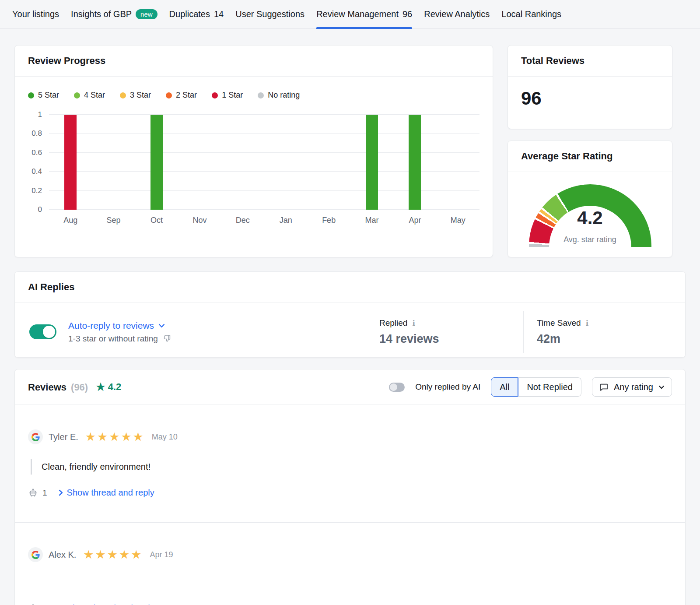 The width and height of the screenshot is (700, 605). What do you see at coordinates (393, 323) in the screenshot?
I see `replied-label: Replied` at bounding box center [393, 323].